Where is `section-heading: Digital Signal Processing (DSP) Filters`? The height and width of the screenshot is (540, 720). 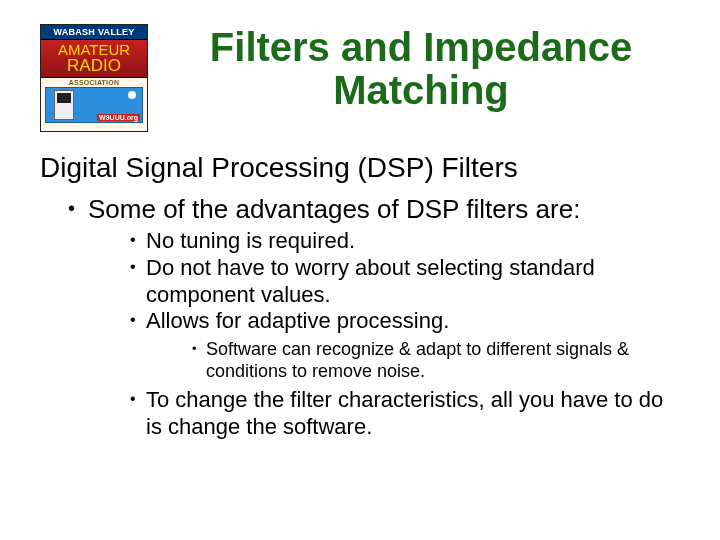 section-heading: Digital Signal Processing (DSP) Filters is located at coordinates (360, 168).